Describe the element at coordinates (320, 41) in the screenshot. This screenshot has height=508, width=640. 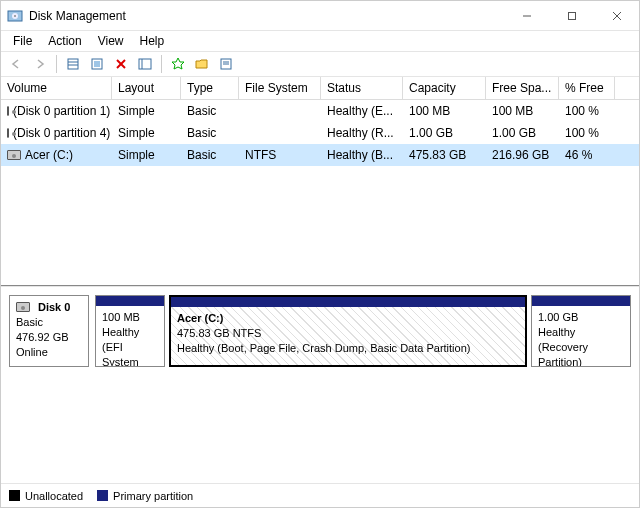
I see `menubar: File Action View Help` at that location.